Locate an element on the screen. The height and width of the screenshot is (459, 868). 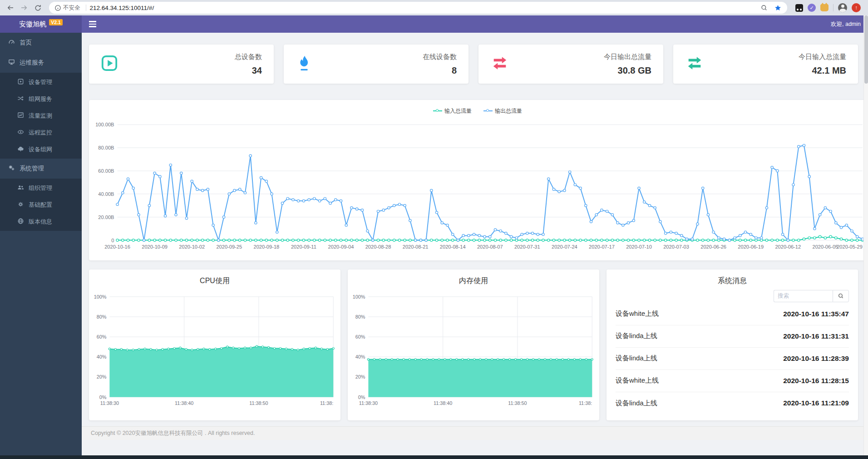
eye-icon is located at coordinates (21, 133).